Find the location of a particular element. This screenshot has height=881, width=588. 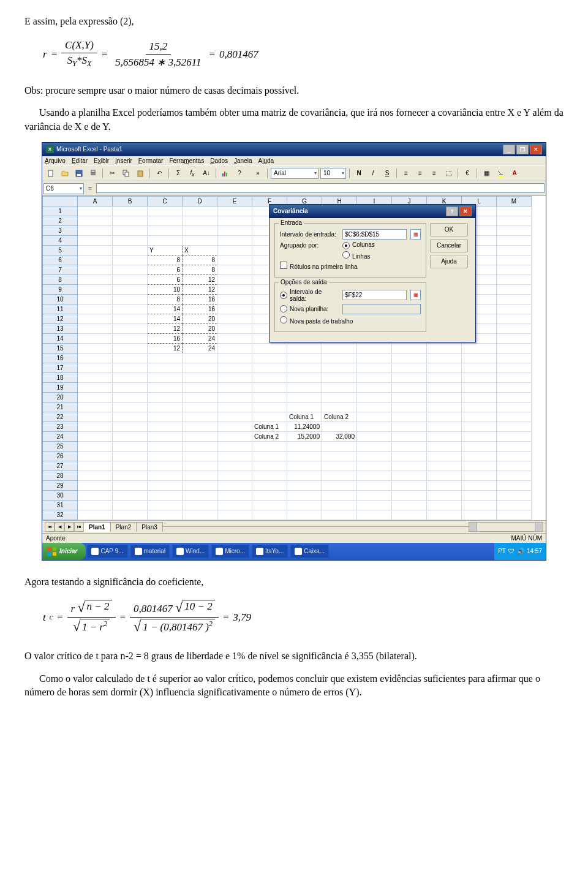

sort-asc-icon: A↓ is located at coordinates (206, 173).